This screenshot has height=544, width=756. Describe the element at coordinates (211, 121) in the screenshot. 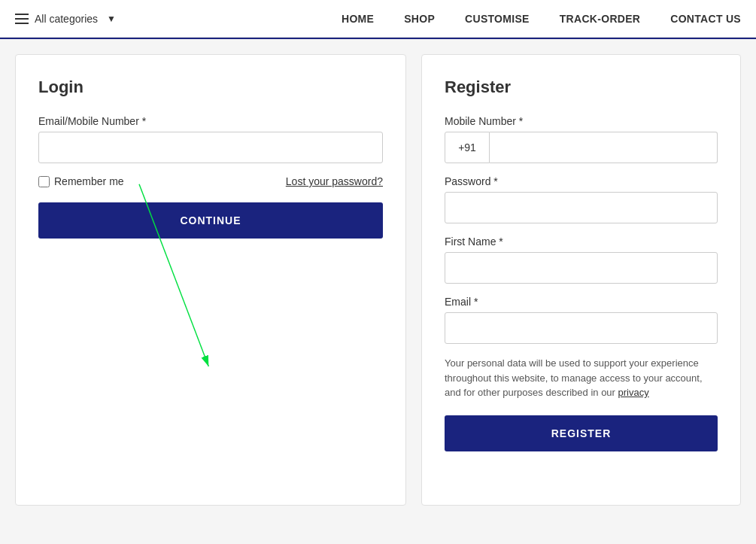

I see `email-label: Email/Mobile Number *` at that location.